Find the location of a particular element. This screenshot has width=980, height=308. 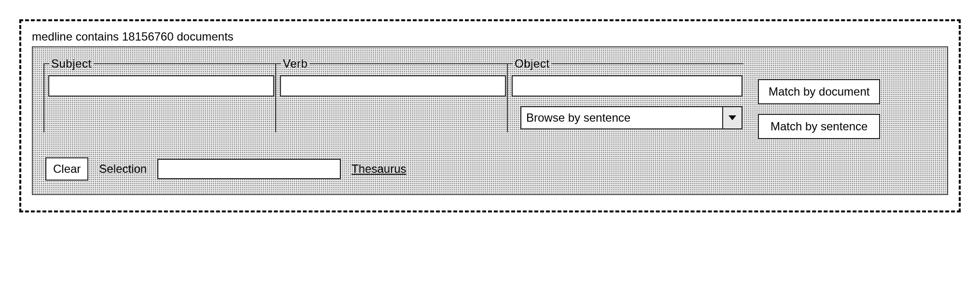

verb-label: Verb is located at coordinates (295, 64).